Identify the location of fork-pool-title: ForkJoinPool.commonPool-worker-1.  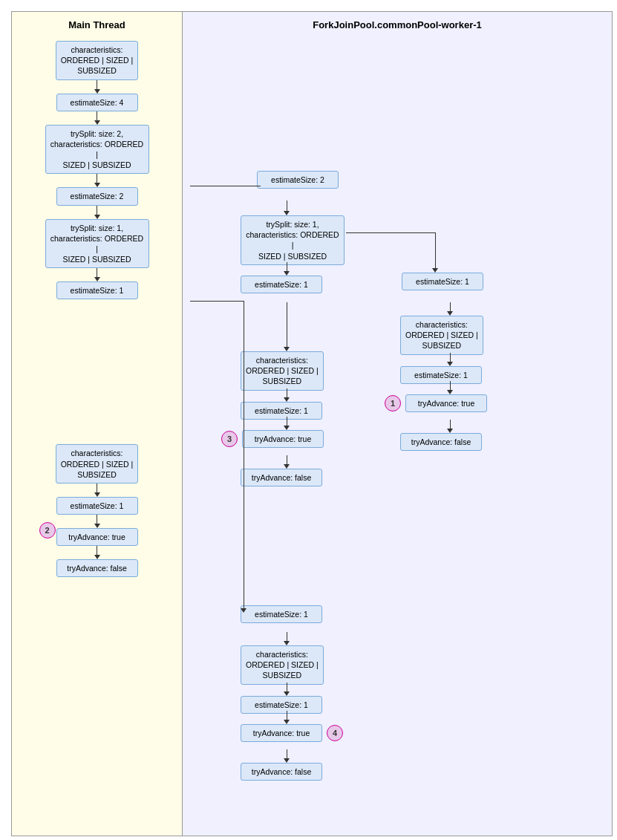
(397, 25).